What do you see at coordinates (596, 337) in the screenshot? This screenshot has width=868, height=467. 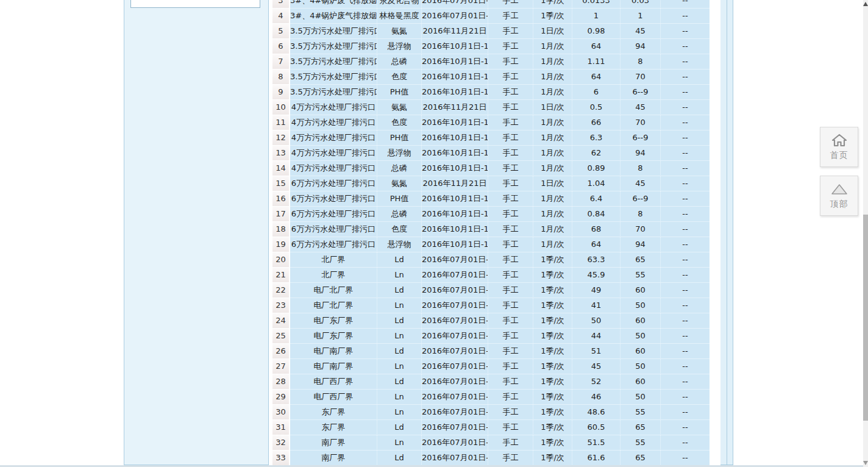 I see `value-cell: 44` at bounding box center [596, 337].